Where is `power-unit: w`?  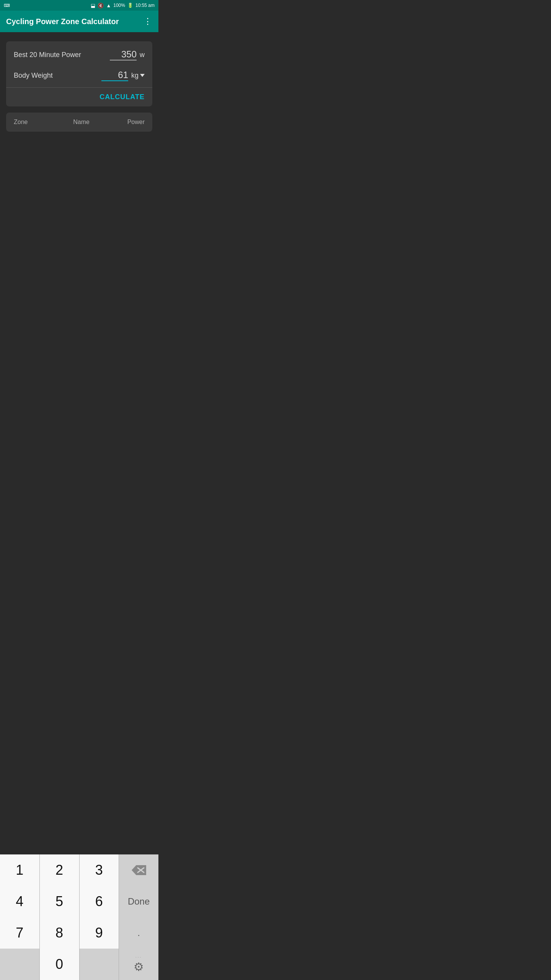
power-unit: w is located at coordinates (142, 55).